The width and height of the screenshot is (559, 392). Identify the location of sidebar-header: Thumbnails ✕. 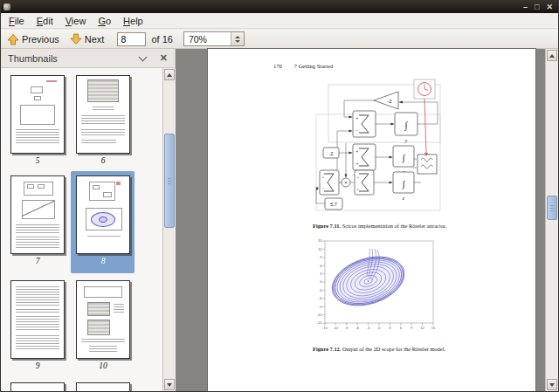
(88, 58).